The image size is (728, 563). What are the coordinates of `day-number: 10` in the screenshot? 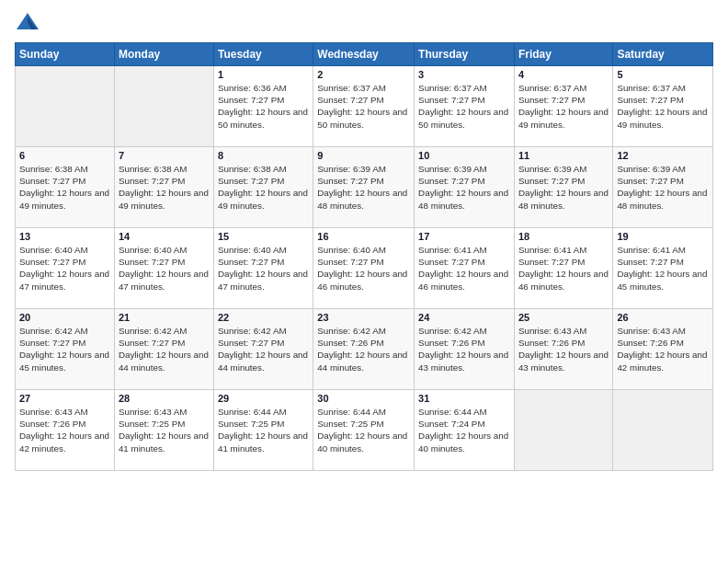 It's located at (464, 155).